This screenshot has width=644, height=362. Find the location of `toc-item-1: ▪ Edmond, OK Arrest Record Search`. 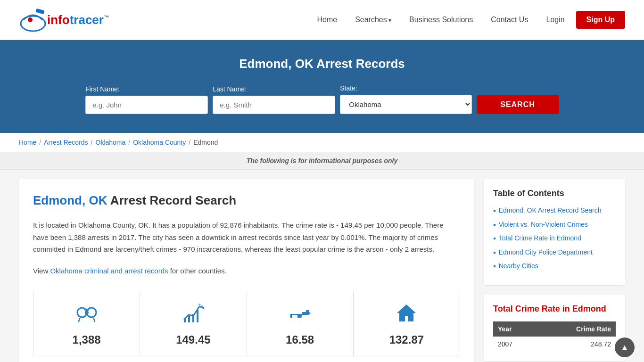

toc-item-1: ▪ Edmond, OK Arrest Record Search is located at coordinates (554, 211).